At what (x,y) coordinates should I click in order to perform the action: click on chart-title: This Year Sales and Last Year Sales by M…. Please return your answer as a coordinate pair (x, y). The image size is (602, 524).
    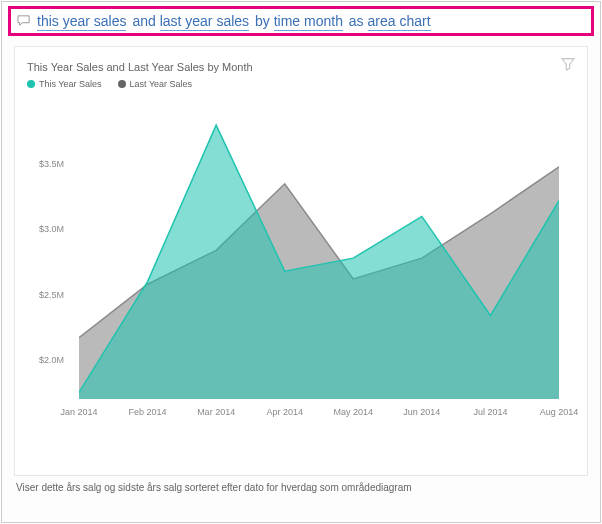
    Looking at the image, I should click on (301, 67).